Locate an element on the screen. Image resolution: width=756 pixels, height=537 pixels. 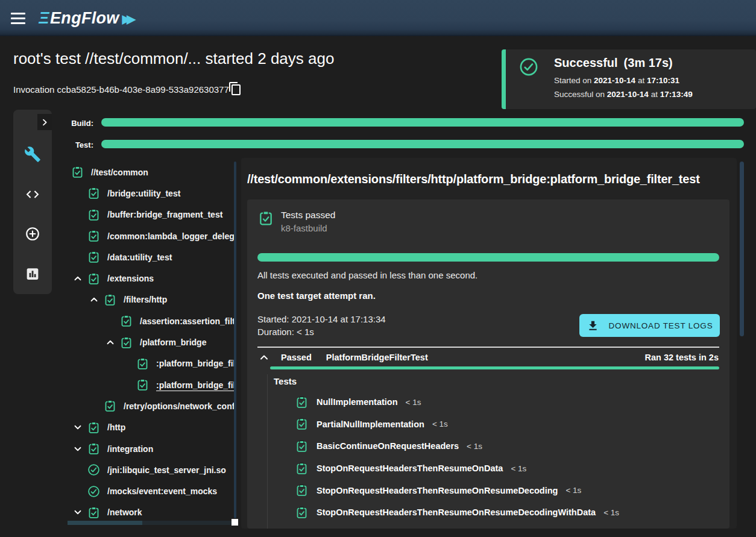
status-duration: (3m 17s) is located at coordinates (649, 63).